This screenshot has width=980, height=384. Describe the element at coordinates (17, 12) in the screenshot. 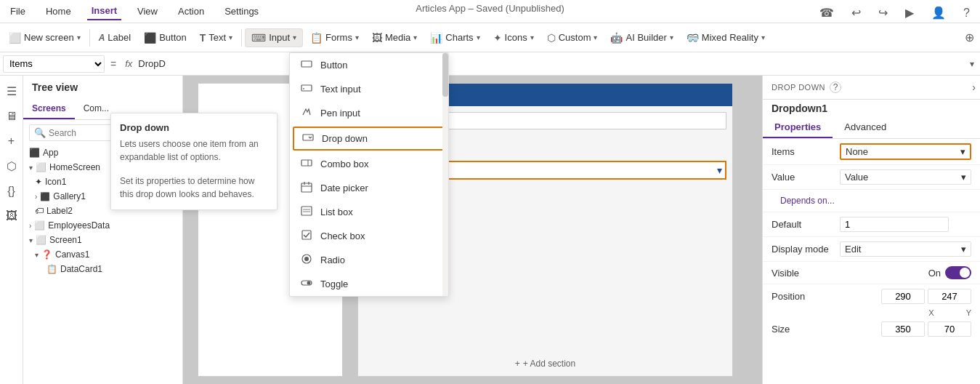

I see `menu-file: File` at that location.